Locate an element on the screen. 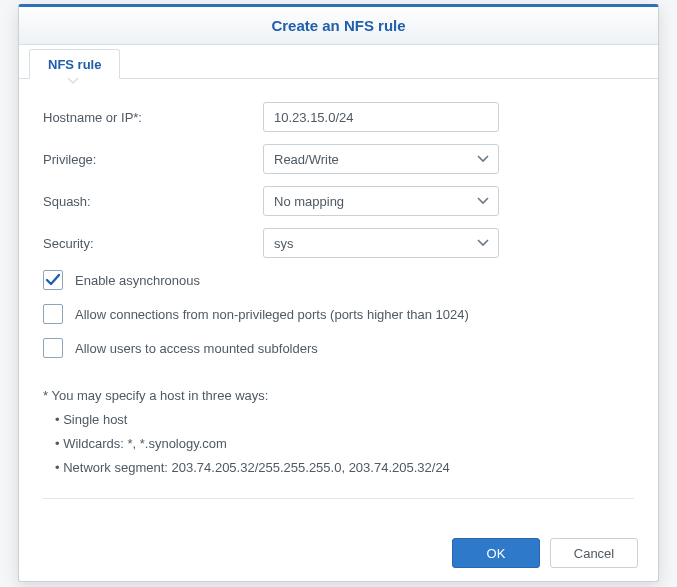 The image size is (677, 587). dialog-title: Create an NFS rule is located at coordinates (338, 26).